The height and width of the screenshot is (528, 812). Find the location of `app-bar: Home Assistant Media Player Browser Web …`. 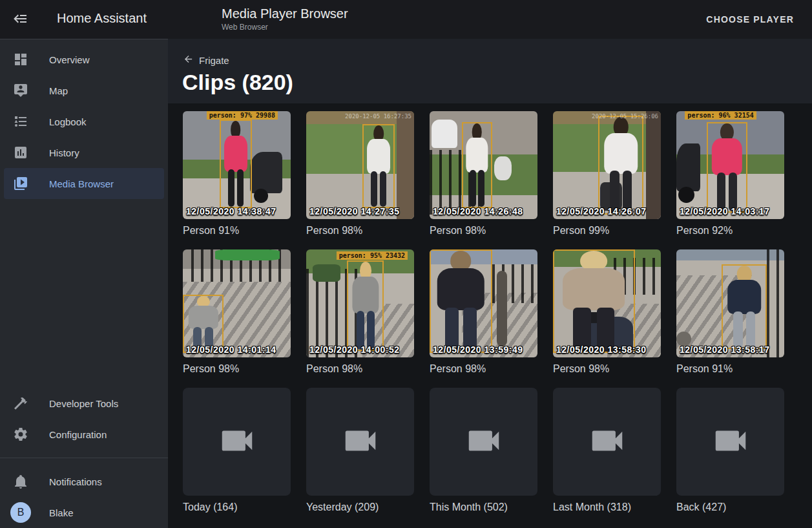

app-bar: Home Assistant Media Player Browser Web … is located at coordinates (406, 19).